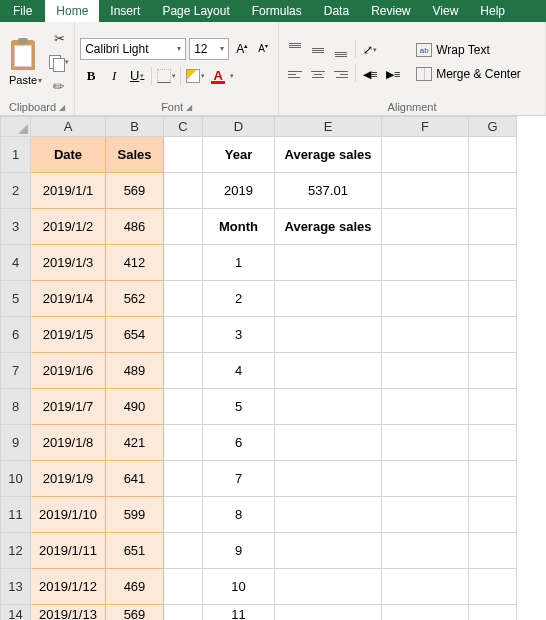 The height and width of the screenshot is (620, 546). What do you see at coordinates (68, 299) in the screenshot?
I see `cell: 2019/1/4` at bounding box center [68, 299].